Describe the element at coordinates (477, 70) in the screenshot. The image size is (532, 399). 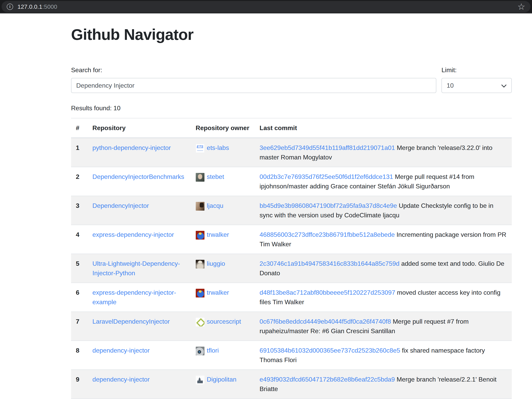
I see `limit-label: Limit:` at that location.